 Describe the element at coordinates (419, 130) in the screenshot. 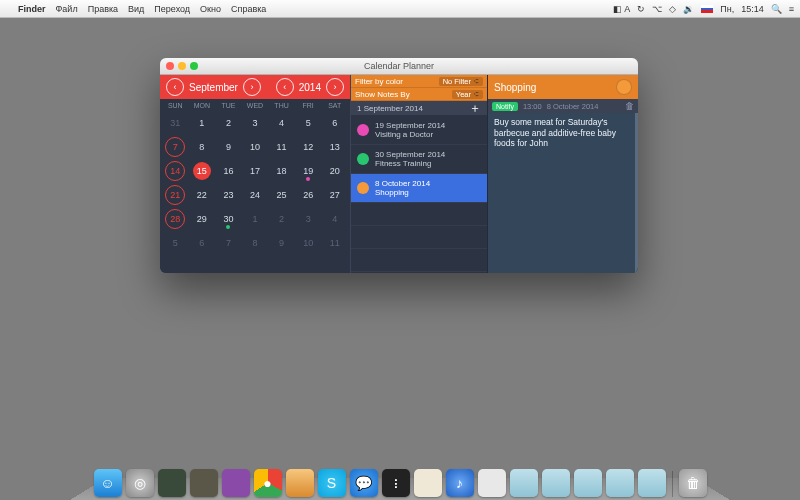

I see `event-item: 19 September 2014Visiting a Doctor` at that location.